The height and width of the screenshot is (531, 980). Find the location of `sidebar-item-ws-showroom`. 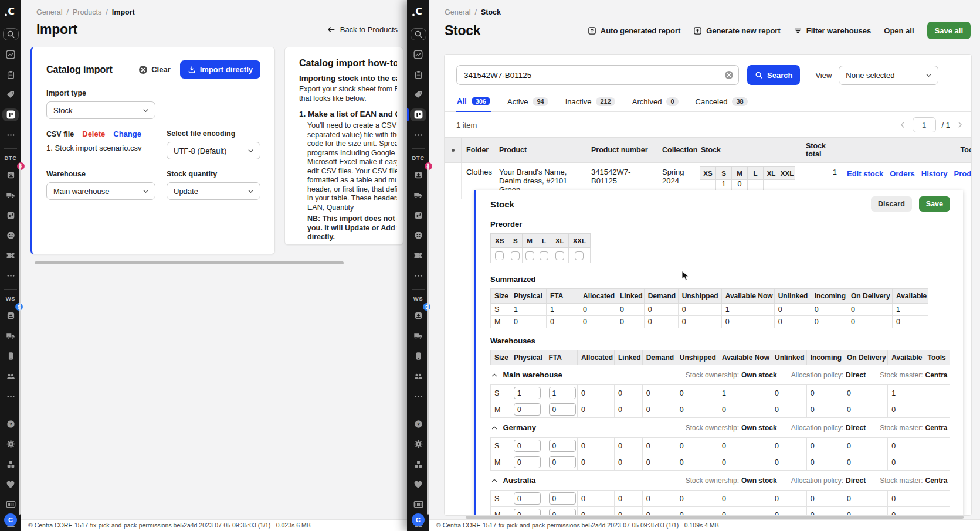

sidebar-item-ws-showroom is located at coordinates (418, 356).